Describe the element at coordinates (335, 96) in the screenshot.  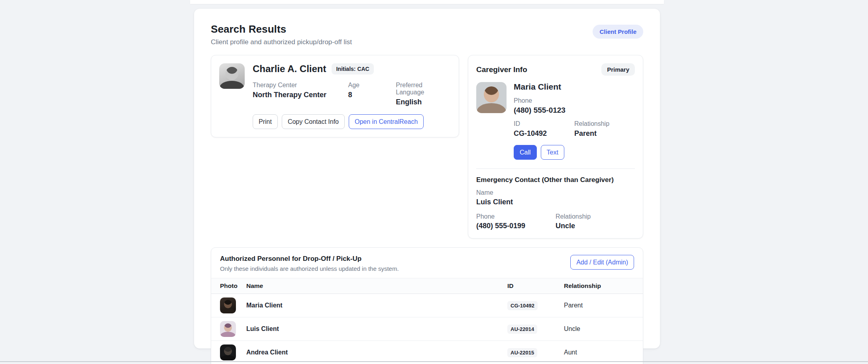
I see `client-card: Charlie A. Client Initials: CAC Therapy …` at that location.